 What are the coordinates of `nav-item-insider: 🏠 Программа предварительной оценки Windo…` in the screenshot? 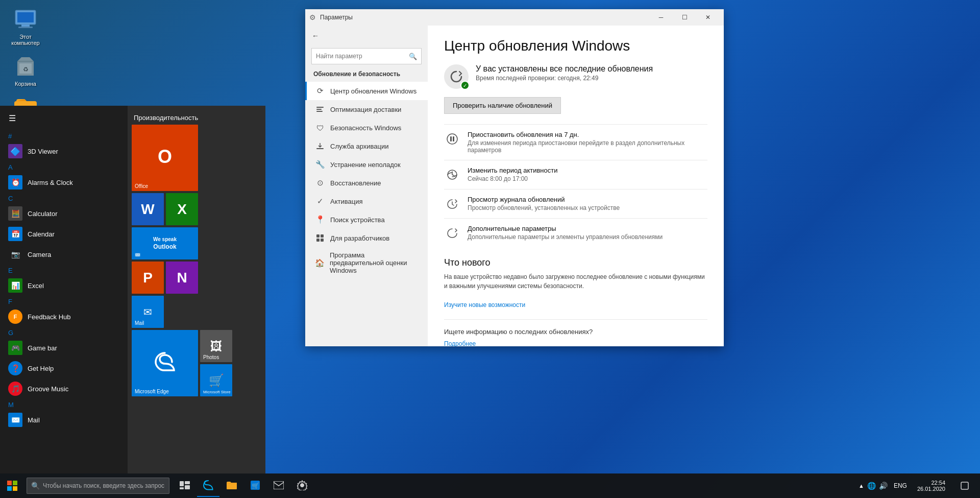 It's located at (366, 263).